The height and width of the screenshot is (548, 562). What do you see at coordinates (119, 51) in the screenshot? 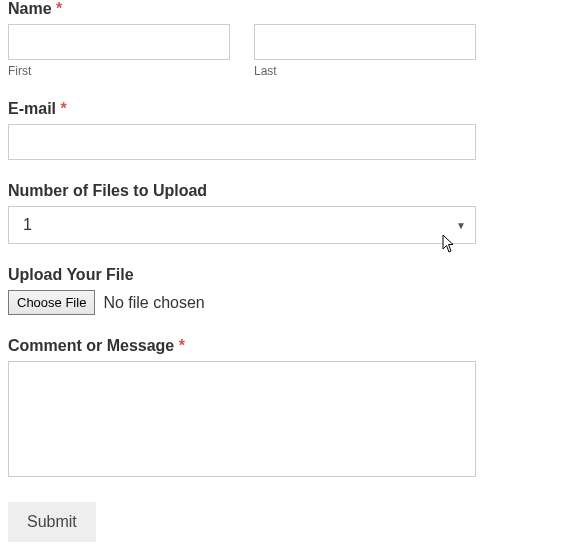
I see `first-name-col: First` at bounding box center [119, 51].